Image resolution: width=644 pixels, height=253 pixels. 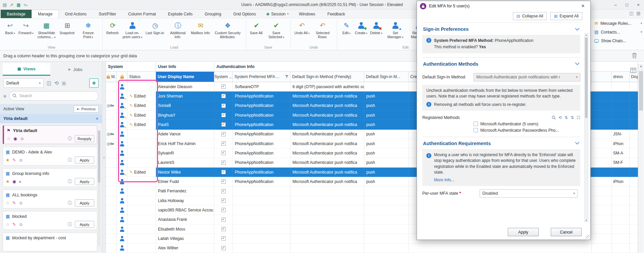 I want to click on ribbon-button: ✔ Save Selected▾, so click(x=276, y=32).